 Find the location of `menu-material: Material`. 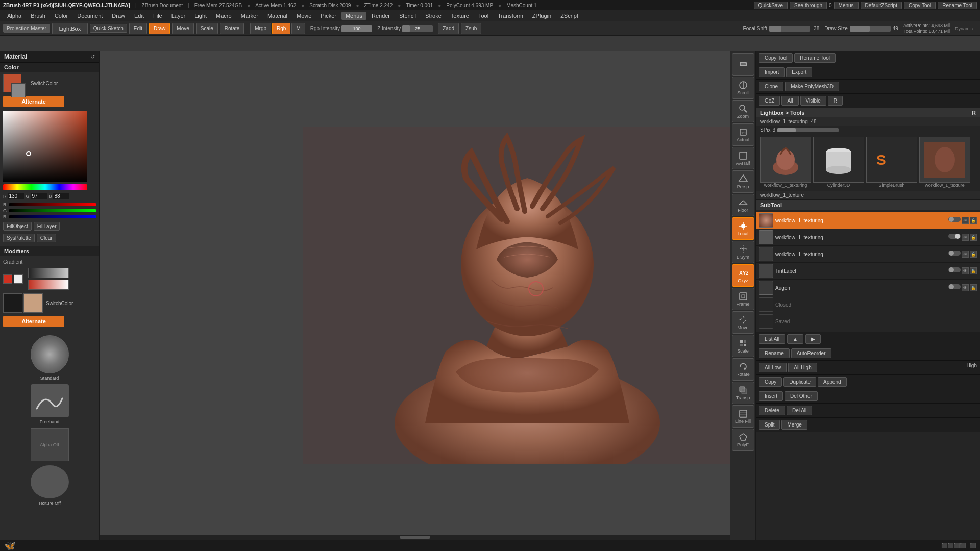

menu-material: Material is located at coordinates (278, 16).